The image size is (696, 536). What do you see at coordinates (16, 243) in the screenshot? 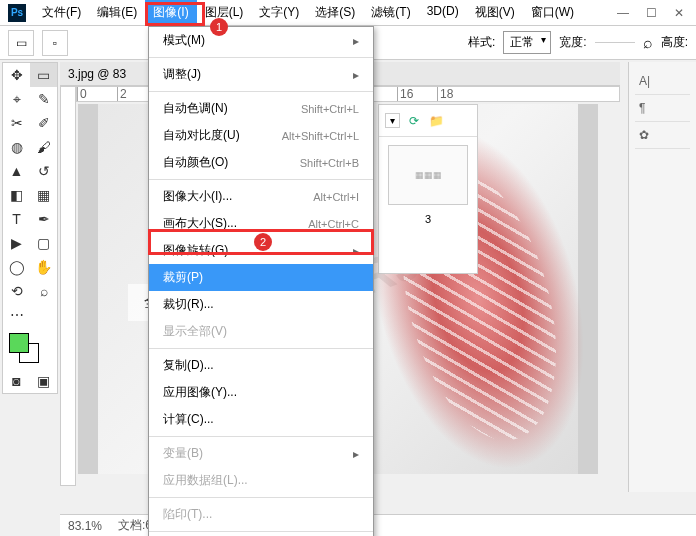
I see `path-select-tool: ▶` at bounding box center [16, 243].